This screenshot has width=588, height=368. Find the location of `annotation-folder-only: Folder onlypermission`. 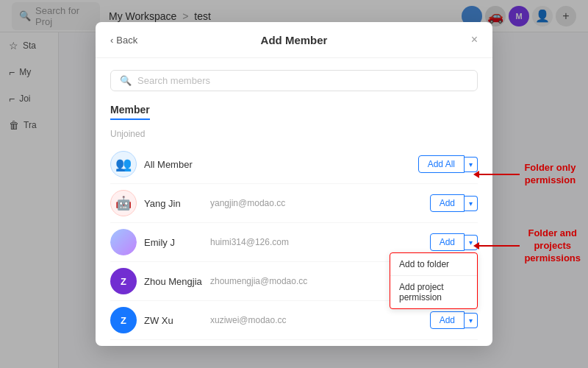

annotation-folder-only: Folder onlypermission is located at coordinates (530, 174).